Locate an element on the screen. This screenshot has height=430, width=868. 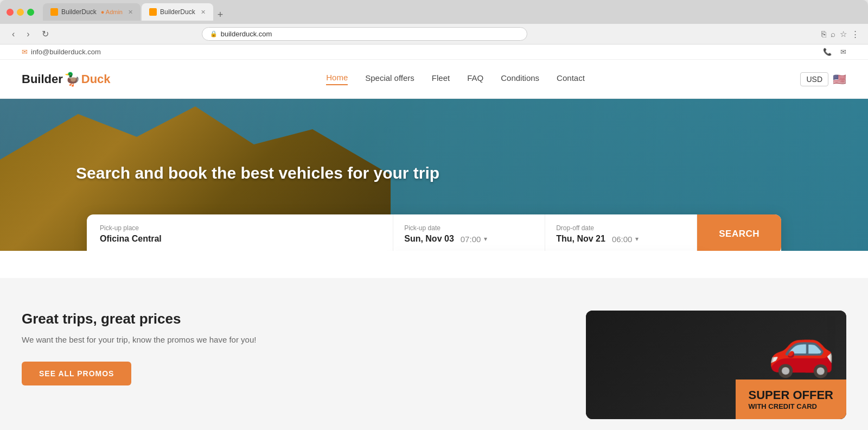
promo-badge: SUPER OFFER WITH CREDIT CARD is located at coordinates (791, 400).